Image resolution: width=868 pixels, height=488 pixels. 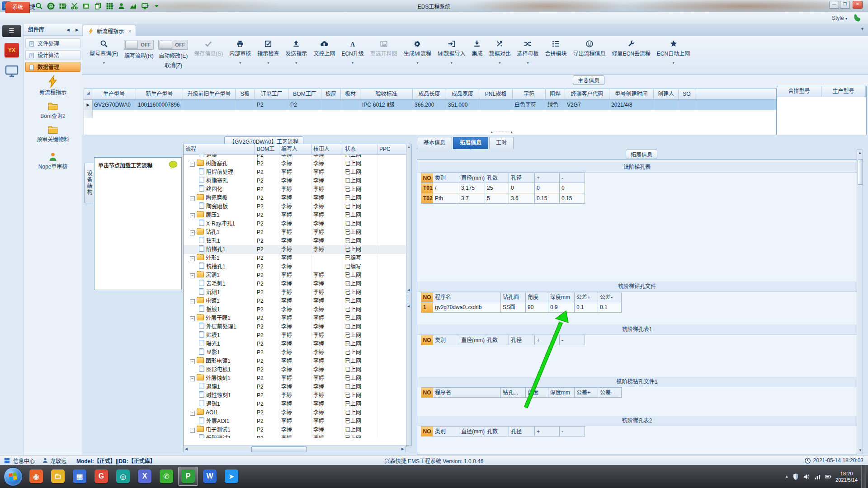 What do you see at coordinates (807, 477) in the screenshot?
I see `volume-icon` at bounding box center [807, 477].